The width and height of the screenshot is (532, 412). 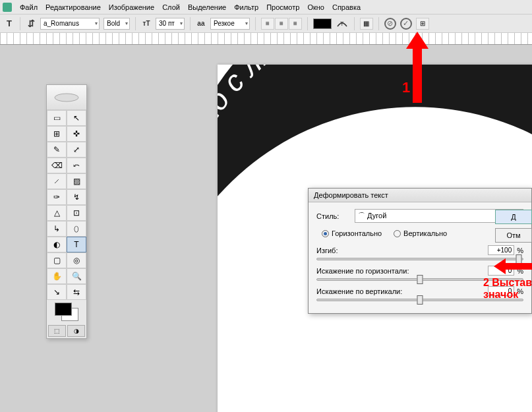 I want to click on cancel-icon: ⊘, so click(x=390, y=24).